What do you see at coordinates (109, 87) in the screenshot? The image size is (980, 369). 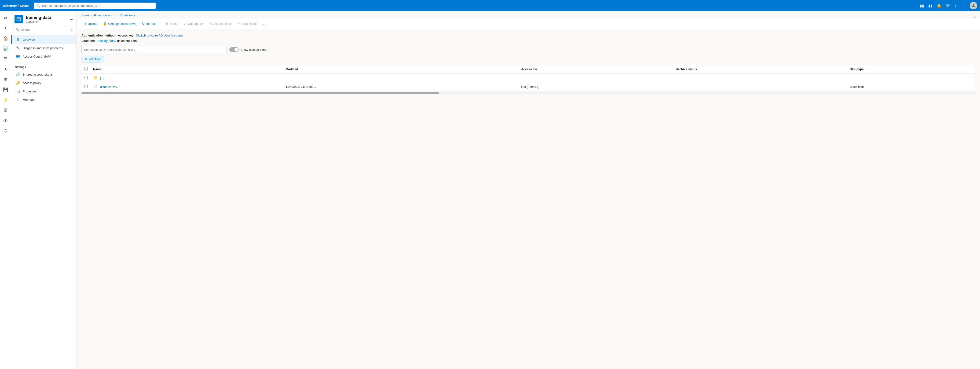 I see `file-name-link: diabetes.csv` at bounding box center [109, 87].